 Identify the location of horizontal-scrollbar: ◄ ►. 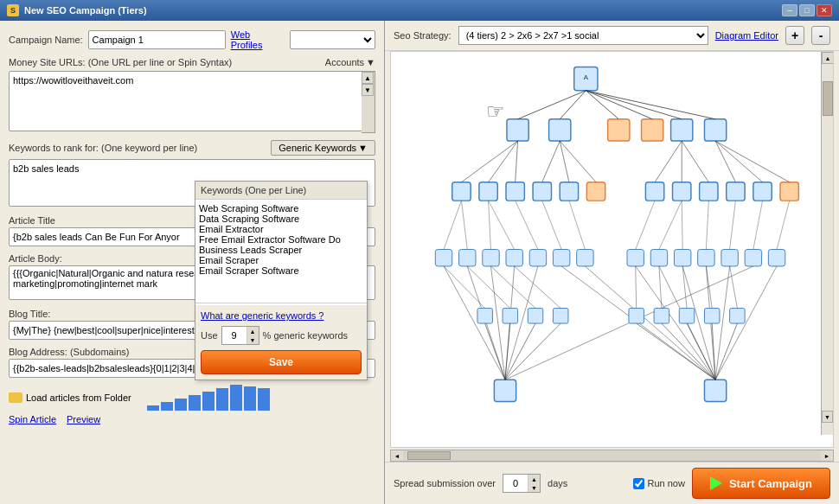
(612, 456).